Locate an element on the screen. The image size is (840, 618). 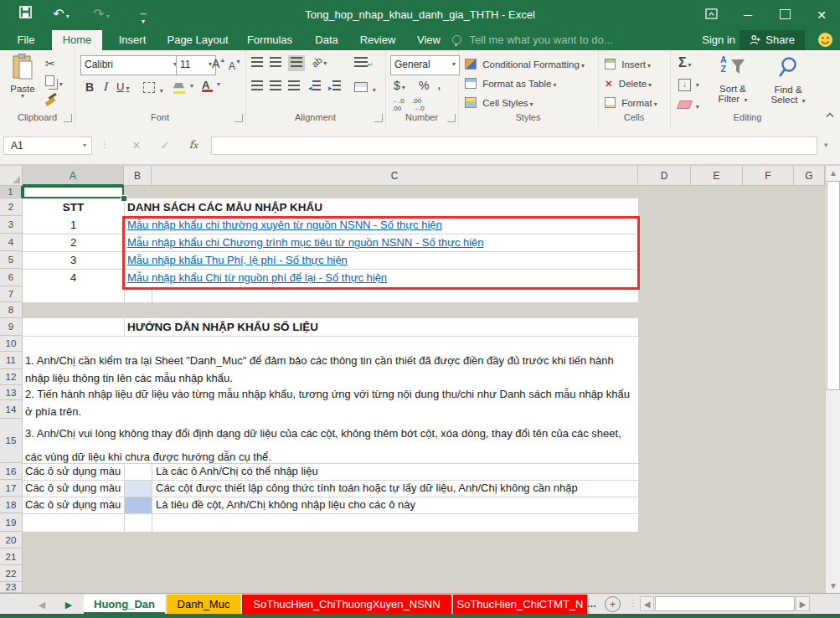
row-header-15: 15 is located at coordinates (12, 440).